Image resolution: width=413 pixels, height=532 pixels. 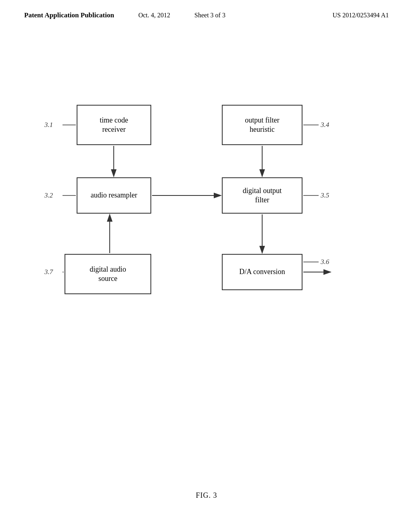 I want to click on audio-resampler-label: audio resampler, so click(x=114, y=195).